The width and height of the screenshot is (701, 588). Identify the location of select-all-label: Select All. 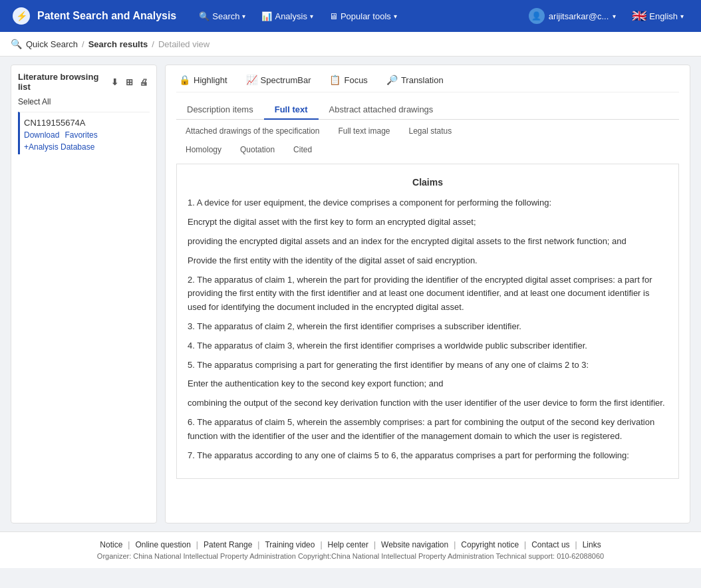
(35, 102).